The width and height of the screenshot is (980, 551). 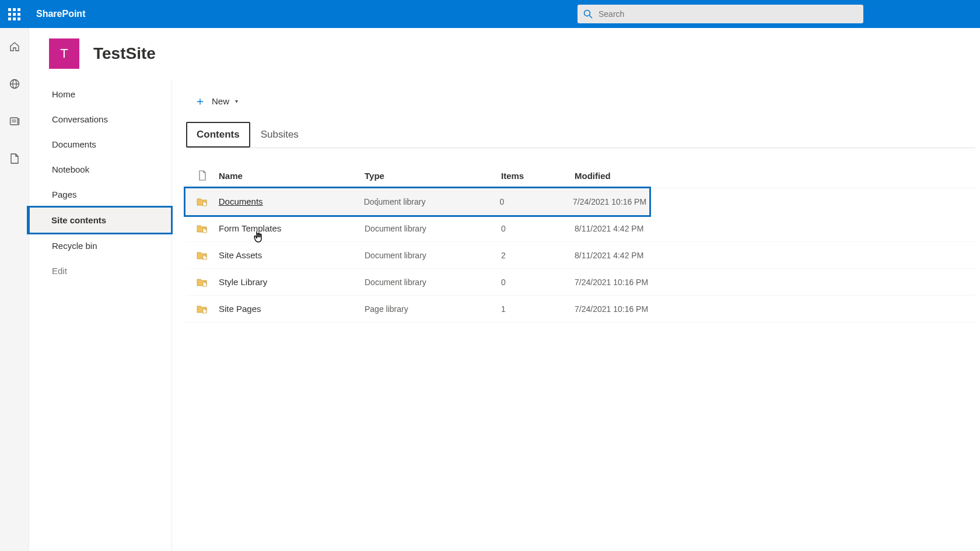 What do you see at coordinates (100, 119) in the screenshot?
I see `nav-item-conversations: Conversations` at bounding box center [100, 119].